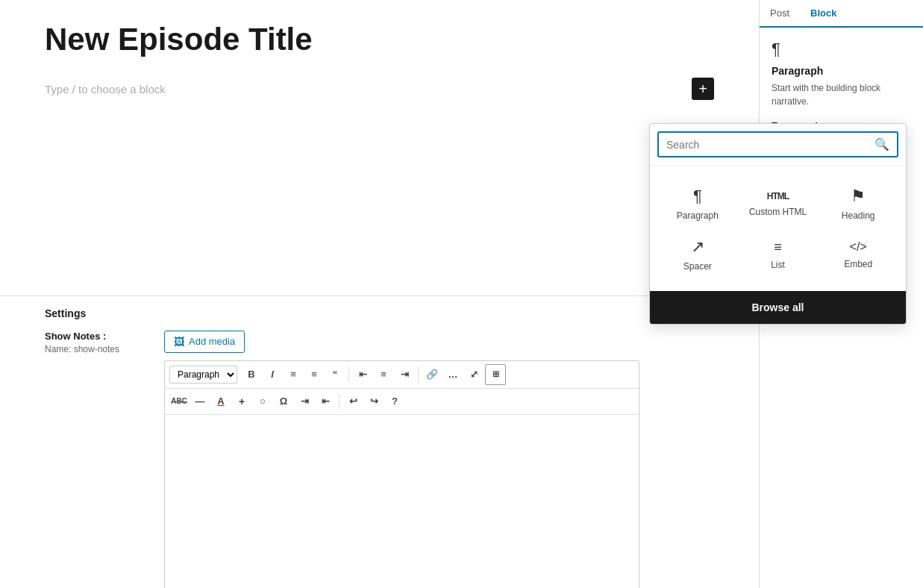 This screenshot has width=923, height=588. Describe the element at coordinates (698, 203) in the screenshot. I see `block-item-paragraph: ¶ Paragraph` at that location.